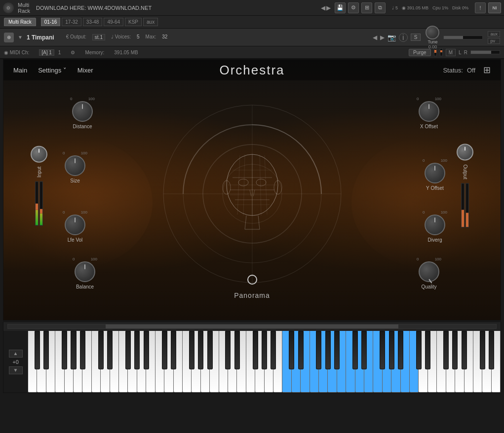 The height and width of the screenshot is (433, 504). I want to click on settings-icon: ⚙, so click(353, 8).